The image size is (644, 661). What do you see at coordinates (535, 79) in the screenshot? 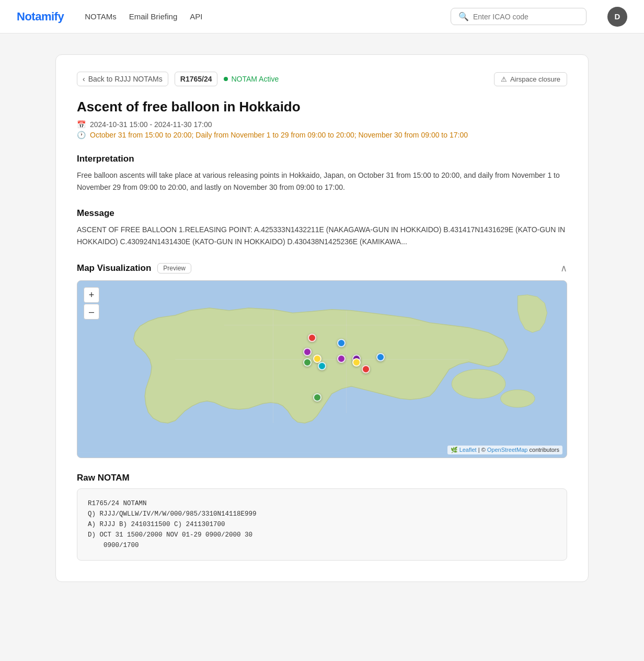
I see `type-label: Airspace closure` at bounding box center [535, 79].